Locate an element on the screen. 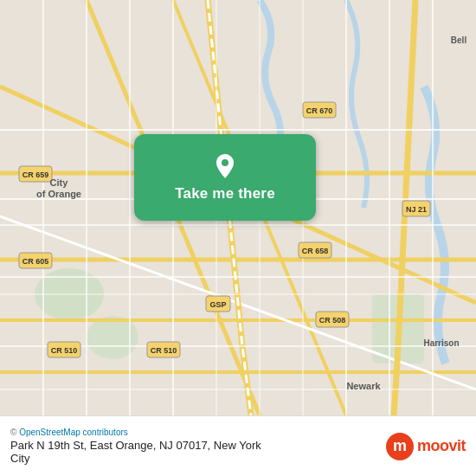  svg-text: CR 670 is located at coordinates (320, 111).